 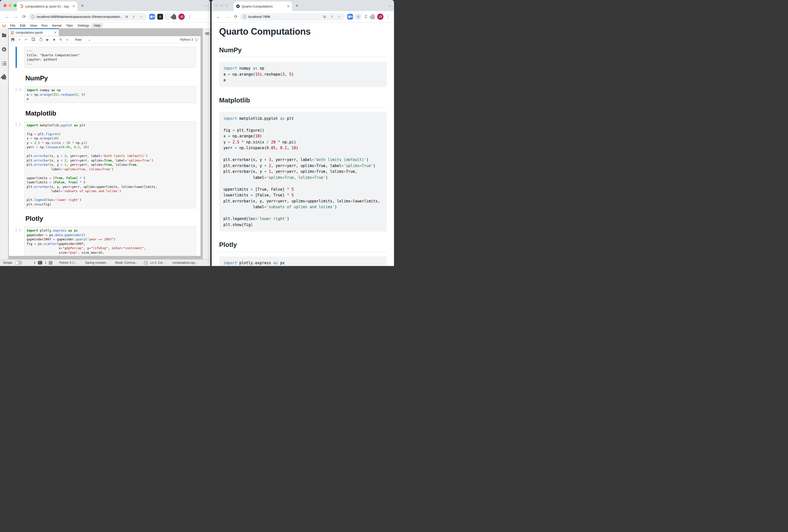 I want to click on property-inspector-gears-icon: ⚙⚙, so click(x=206, y=34).